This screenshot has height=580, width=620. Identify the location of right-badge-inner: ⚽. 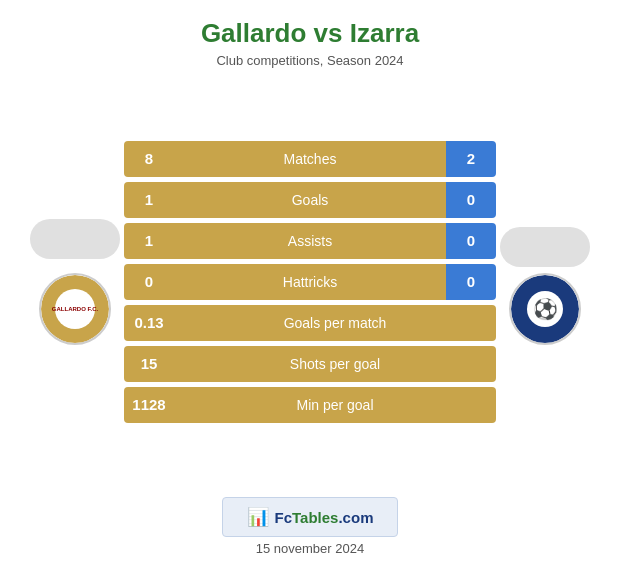
(545, 309).